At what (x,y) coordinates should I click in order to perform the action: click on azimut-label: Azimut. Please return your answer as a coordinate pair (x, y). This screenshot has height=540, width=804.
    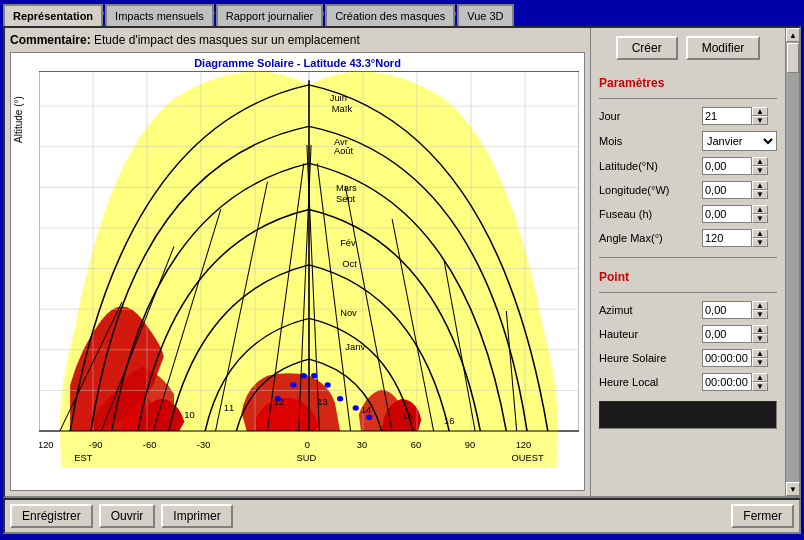
    Looking at the image, I should click on (650, 310).